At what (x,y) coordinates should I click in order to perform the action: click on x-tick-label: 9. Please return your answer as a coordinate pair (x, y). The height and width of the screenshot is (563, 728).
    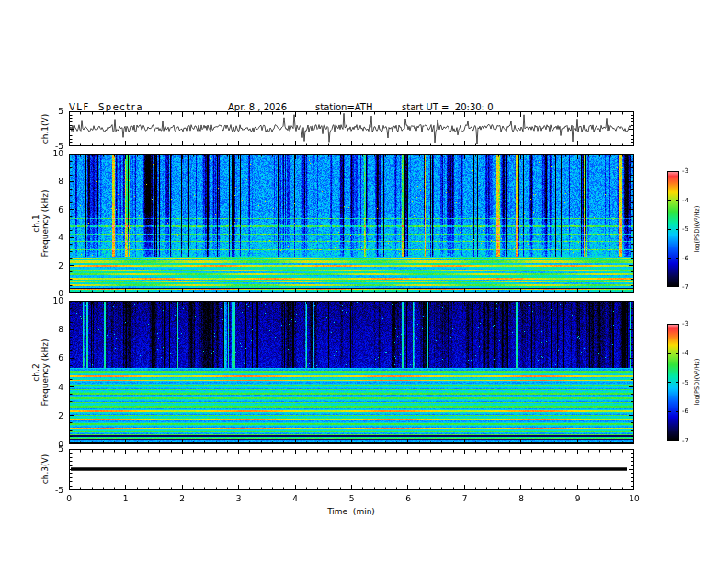
    Looking at the image, I should click on (578, 499).